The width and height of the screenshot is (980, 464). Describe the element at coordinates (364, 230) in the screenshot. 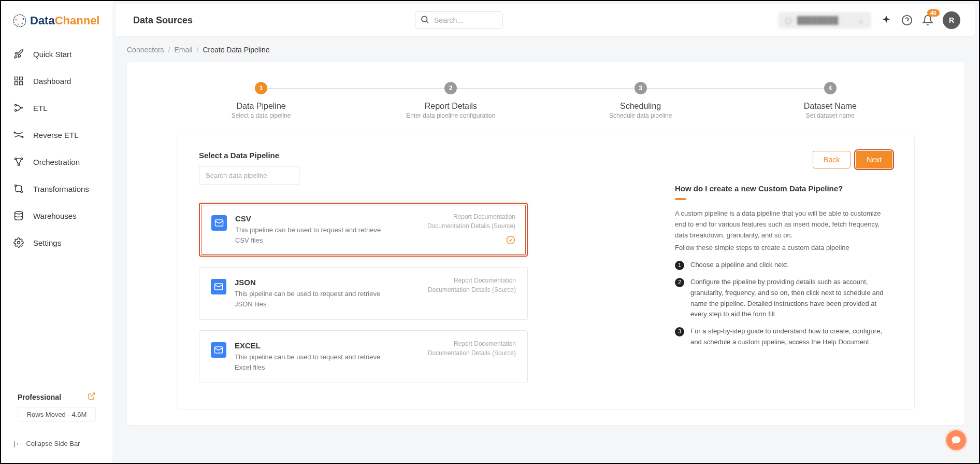

I see `pipeline-card-csv: CSV This pipeline can be used to request…` at that location.